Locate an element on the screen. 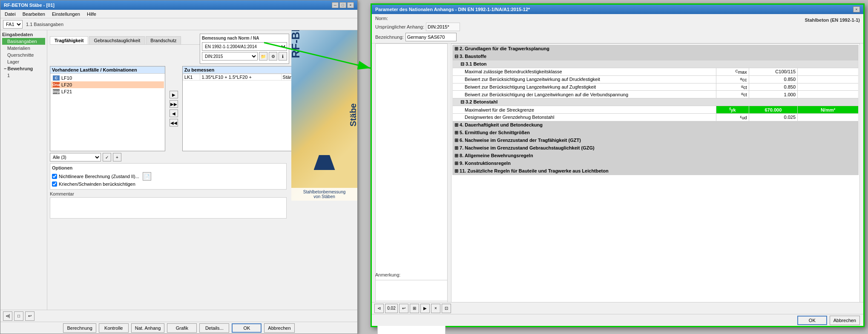 The height and width of the screenshot is (334, 868). table-row: Beiwert zur Berücksichtigung Langzeitwir… is located at coordinates (656, 87).